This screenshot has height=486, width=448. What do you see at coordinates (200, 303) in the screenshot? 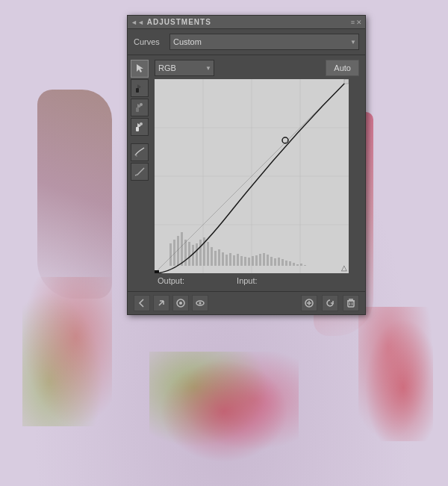
I see `view-button` at bounding box center [200, 303].